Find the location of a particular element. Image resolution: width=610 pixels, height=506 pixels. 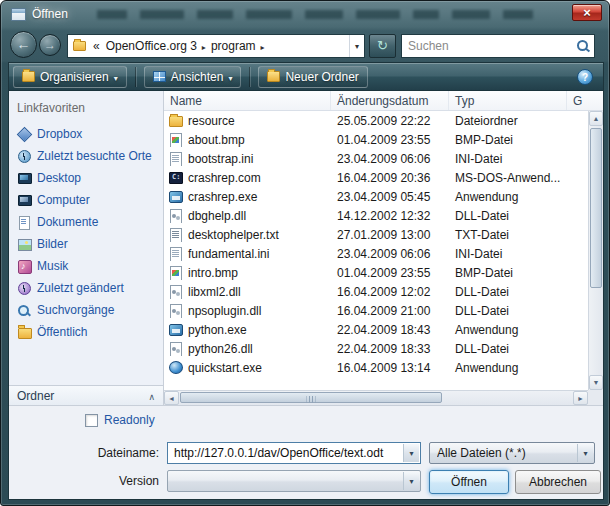

filetype-dropdown: Alle Dateien (*.*) is located at coordinates (512, 453).